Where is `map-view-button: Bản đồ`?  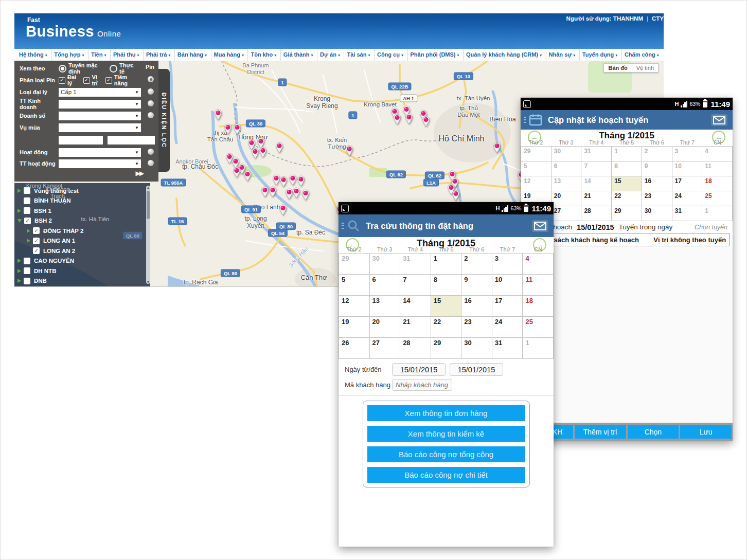
map-view-button: Bản đồ is located at coordinates (617, 68).